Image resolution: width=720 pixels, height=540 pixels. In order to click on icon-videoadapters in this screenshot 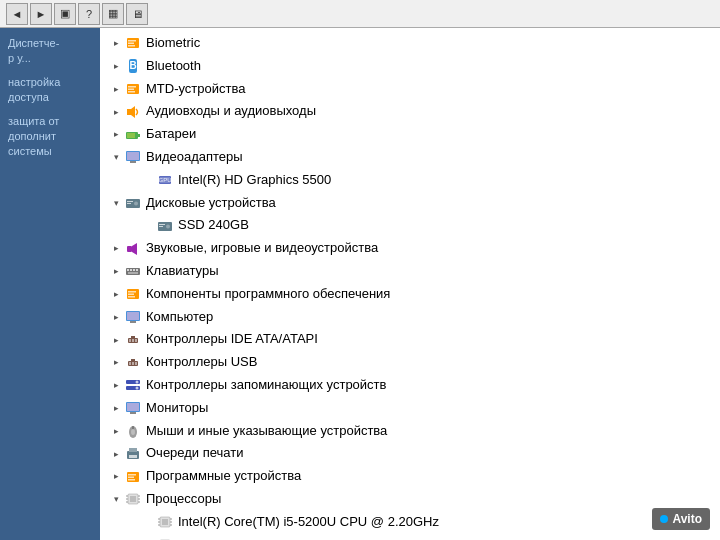, I will do `click(133, 157)`.